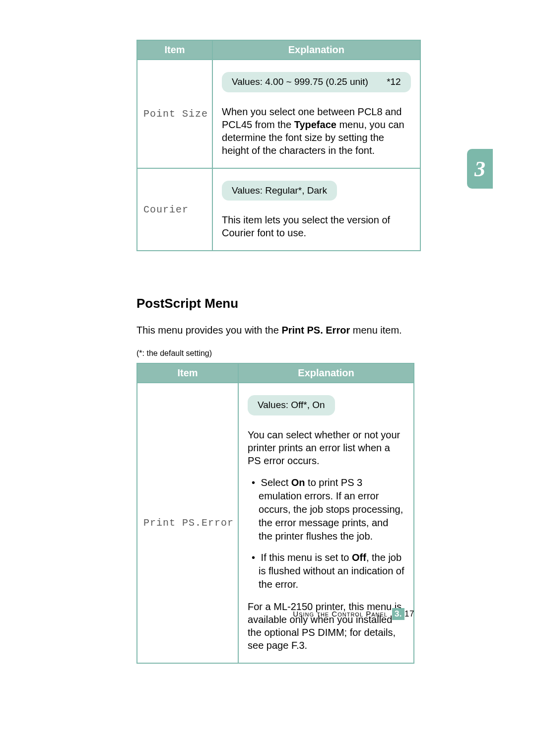  Describe the element at coordinates (340, 614) in the screenshot. I see `footer-section-label: Using the Control Panel` at that location.